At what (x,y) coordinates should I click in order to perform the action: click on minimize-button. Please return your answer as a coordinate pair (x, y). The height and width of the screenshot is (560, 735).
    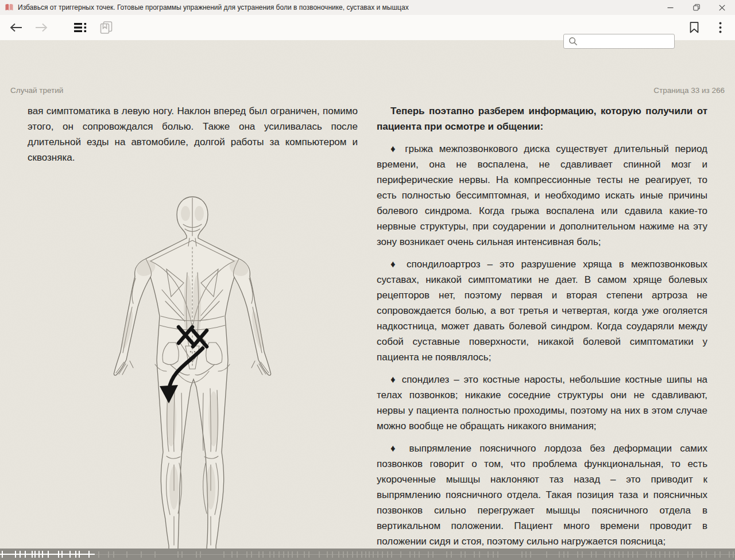
    Looking at the image, I should click on (671, 7).